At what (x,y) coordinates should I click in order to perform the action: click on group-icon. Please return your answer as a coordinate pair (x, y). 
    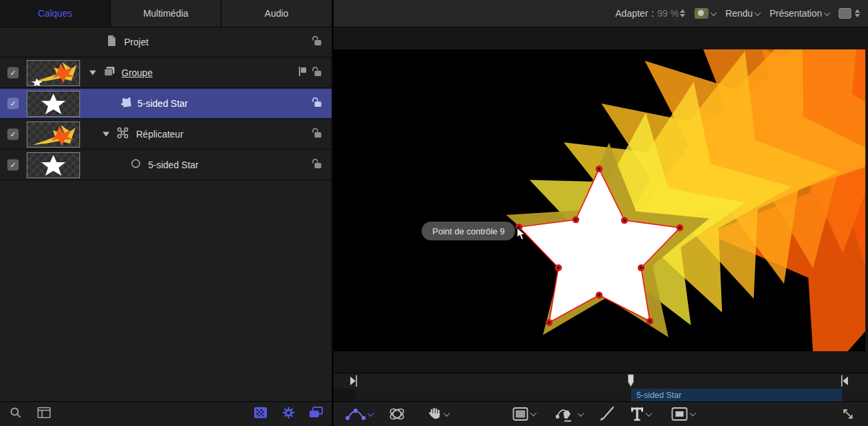
    Looking at the image, I should click on (109, 73).